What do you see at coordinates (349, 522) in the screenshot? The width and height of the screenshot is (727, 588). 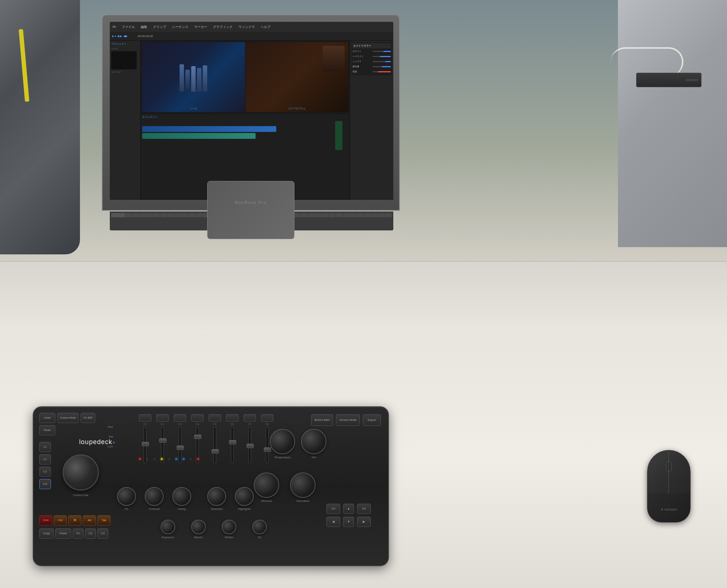 I see `nav-down-button: ▼` at bounding box center [349, 522].